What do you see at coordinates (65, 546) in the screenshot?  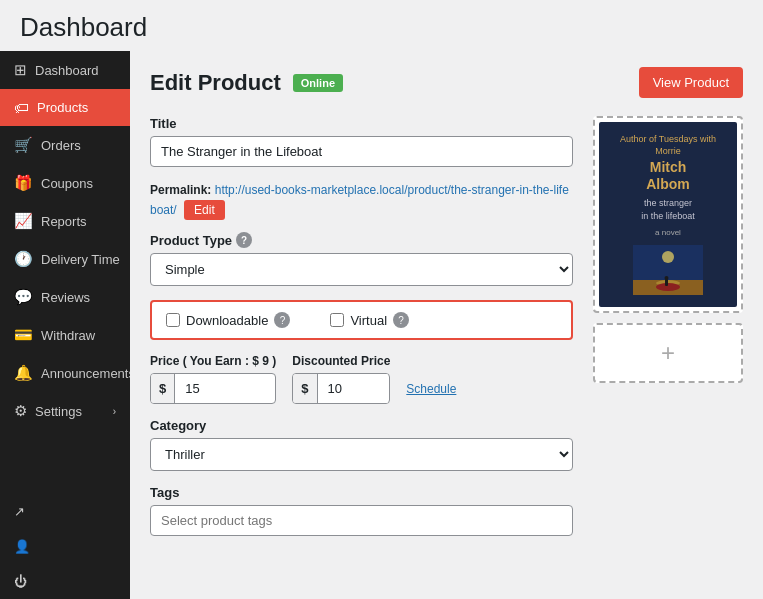 I see `sidebar-user: 👤` at bounding box center [65, 546].